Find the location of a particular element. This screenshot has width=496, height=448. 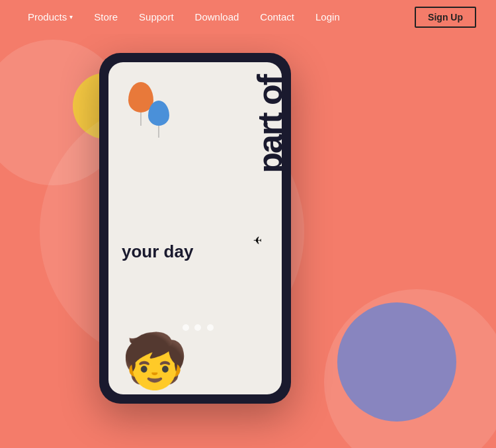

character-illustration: 🧒 is located at coordinates (155, 361).